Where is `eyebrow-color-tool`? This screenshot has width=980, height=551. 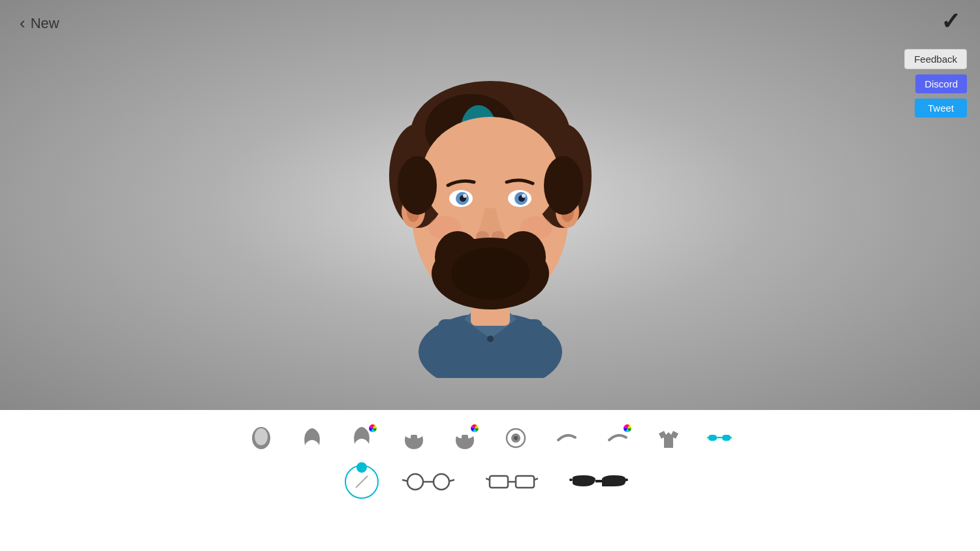
eyebrow-color-tool is located at coordinates (618, 438).